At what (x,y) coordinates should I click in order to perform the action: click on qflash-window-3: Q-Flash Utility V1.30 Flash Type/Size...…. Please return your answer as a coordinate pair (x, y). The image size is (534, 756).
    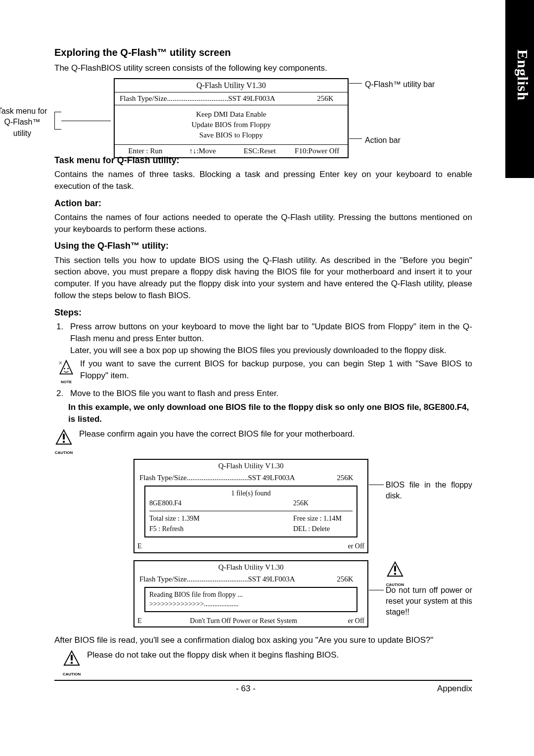
    Looking at the image, I should click on (251, 594).